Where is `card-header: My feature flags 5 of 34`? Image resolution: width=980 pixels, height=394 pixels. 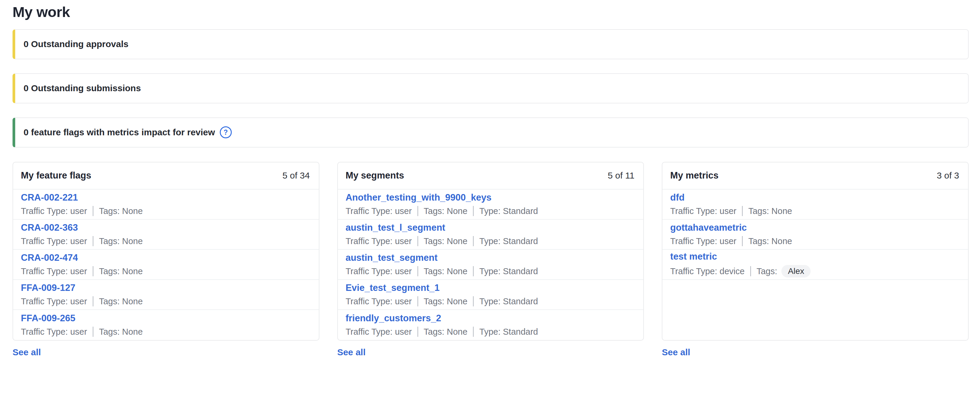 card-header: My feature flags 5 of 34 is located at coordinates (166, 176).